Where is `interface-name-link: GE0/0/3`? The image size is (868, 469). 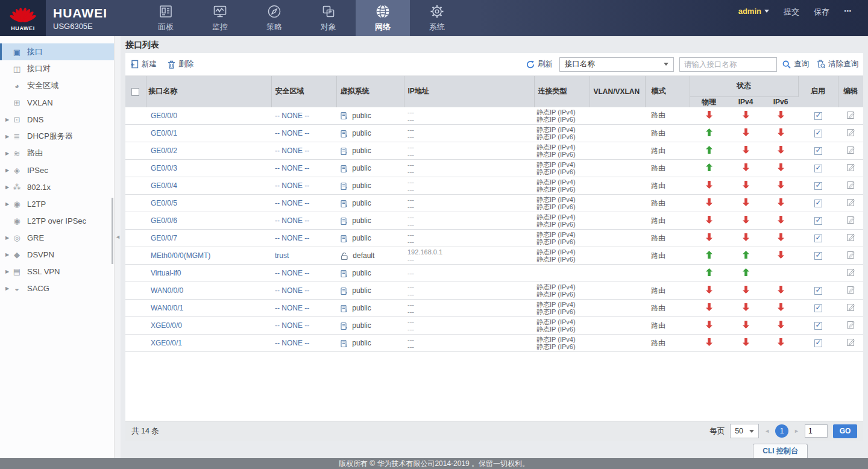
interface-name-link: GE0/0/3 is located at coordinates (164, 168).